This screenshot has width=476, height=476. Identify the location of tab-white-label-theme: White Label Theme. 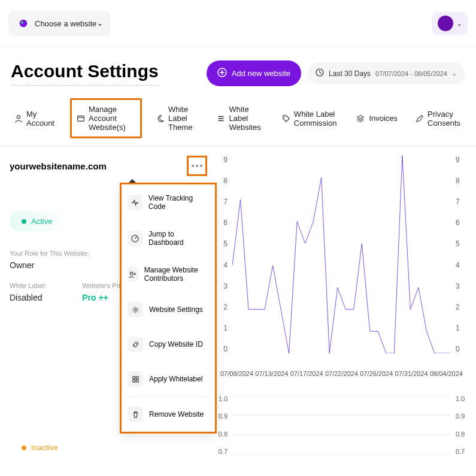
(178, 119).